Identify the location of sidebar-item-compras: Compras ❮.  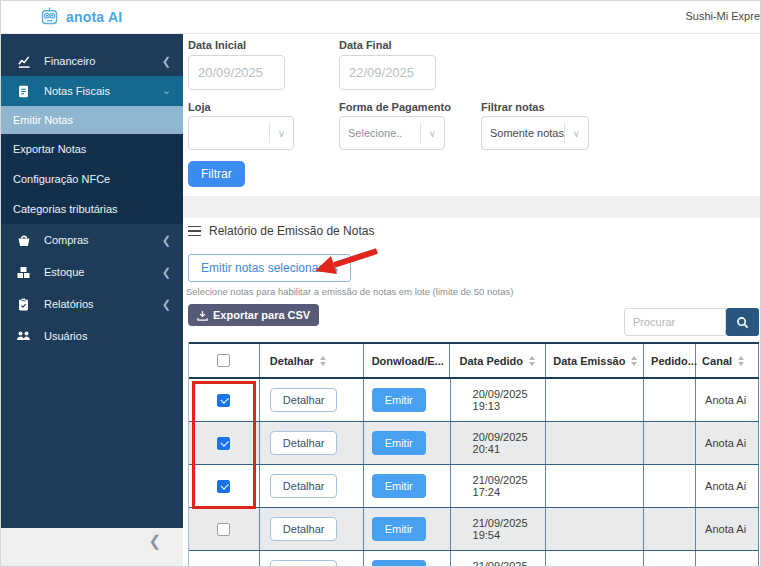
(92, 240).